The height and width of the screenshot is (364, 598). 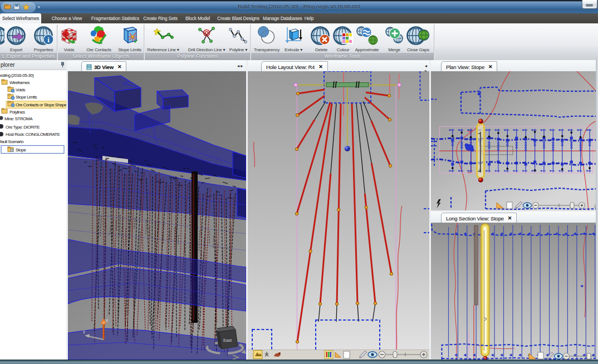 What do you see at coordinates (107, 321) in the screenshot?
I see `svg-text: z` at bounding box center [107, 321].